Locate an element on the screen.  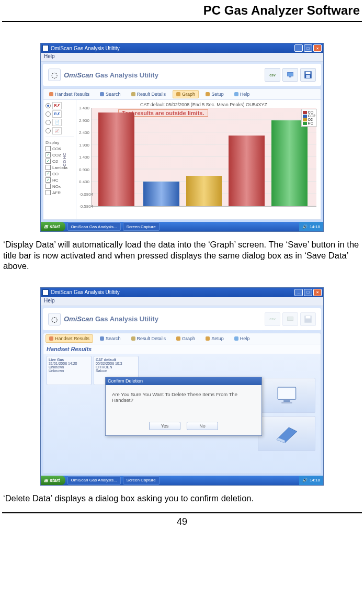
checkbox-lambda is located at coordinates (48, 167).